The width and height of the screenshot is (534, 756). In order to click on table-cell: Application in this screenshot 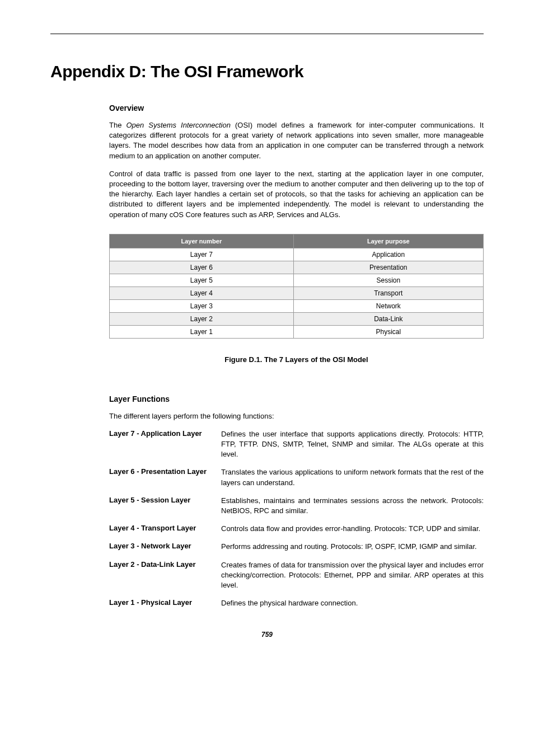, I will do `click(388, 254)`.